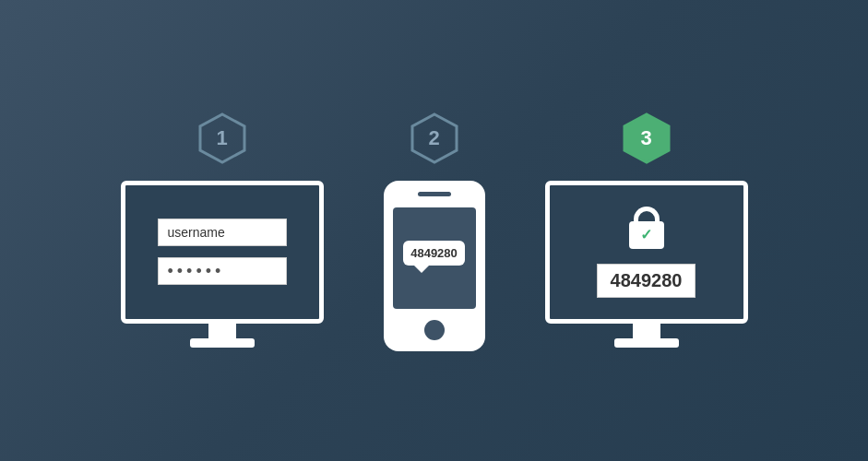 The width and height of the screenshot is (868, 461). What do you see at coordinates (647, 280) in the screenshot?
I see `otp-code-display: 4849280` at bounding box center [647, 280].